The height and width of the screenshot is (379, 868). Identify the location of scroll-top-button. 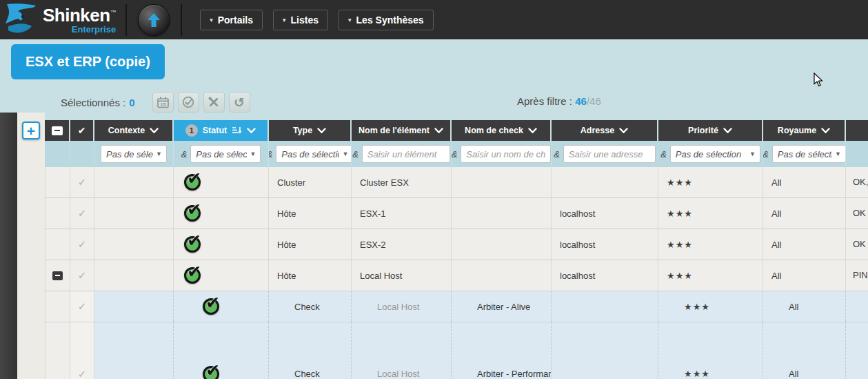
(154, 20).